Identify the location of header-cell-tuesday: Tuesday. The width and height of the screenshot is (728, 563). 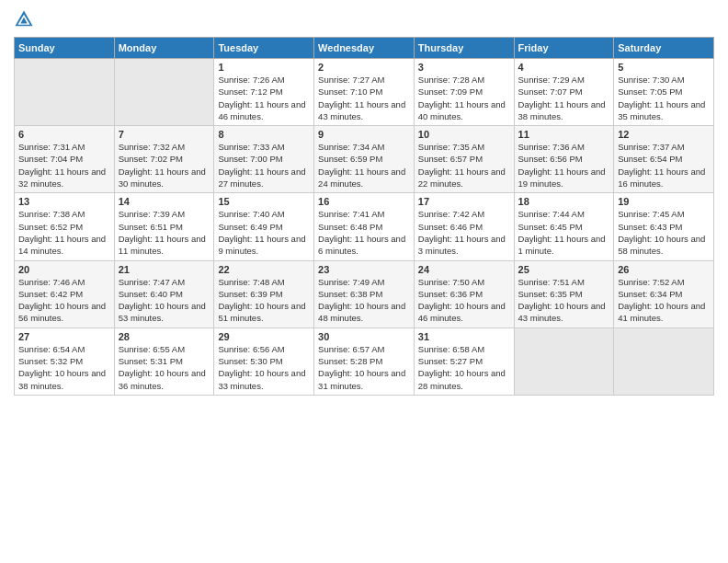
(265, 48).